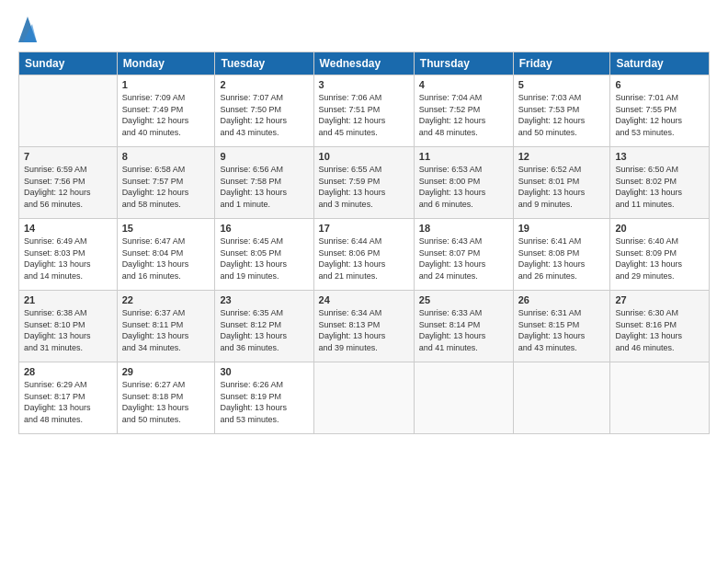  What do you see at coordinates (364, 64) in the screenshot?
I see `header-row: SundayMondayTuesdayWednesdayThursdayFrid…` at bounding box center [364, 64].